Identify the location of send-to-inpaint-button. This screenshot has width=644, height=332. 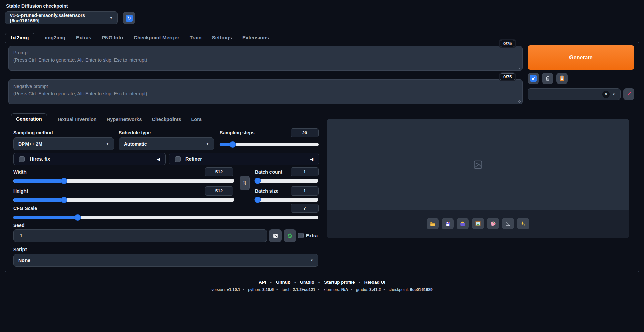
(493, 224).